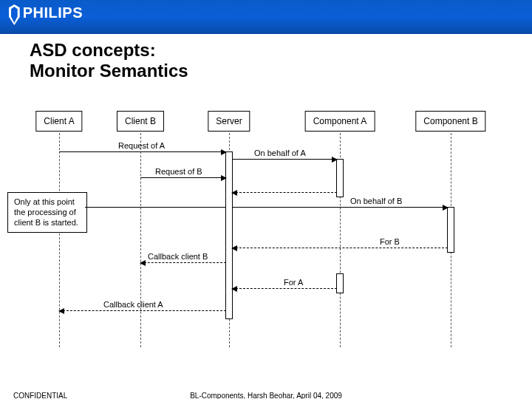 The height and width of the screenshot is (399, 532). What do you see at coordinates (93, 50) in the screenshot?
I see `title-line-1: ASD concepts:` at bounding box center [93, 50].